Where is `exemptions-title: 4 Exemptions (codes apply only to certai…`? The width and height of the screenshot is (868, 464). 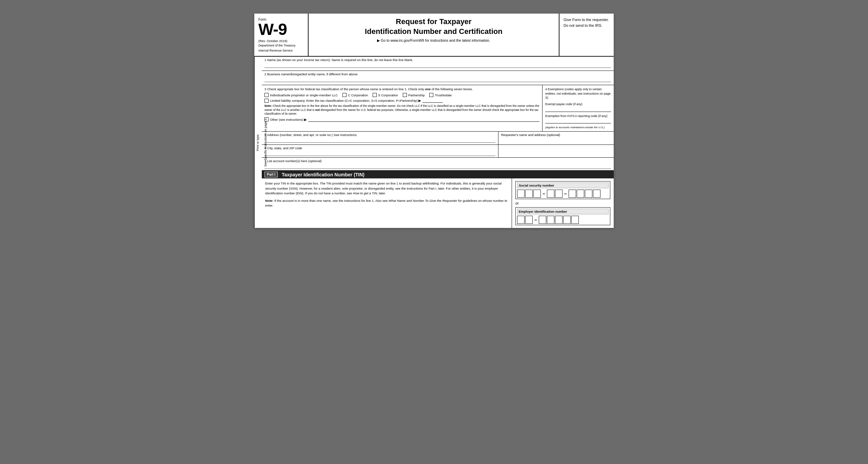 exemptions-title: 4 Exemptions (codes apply only to certai… is located at coordinates (578, 94).